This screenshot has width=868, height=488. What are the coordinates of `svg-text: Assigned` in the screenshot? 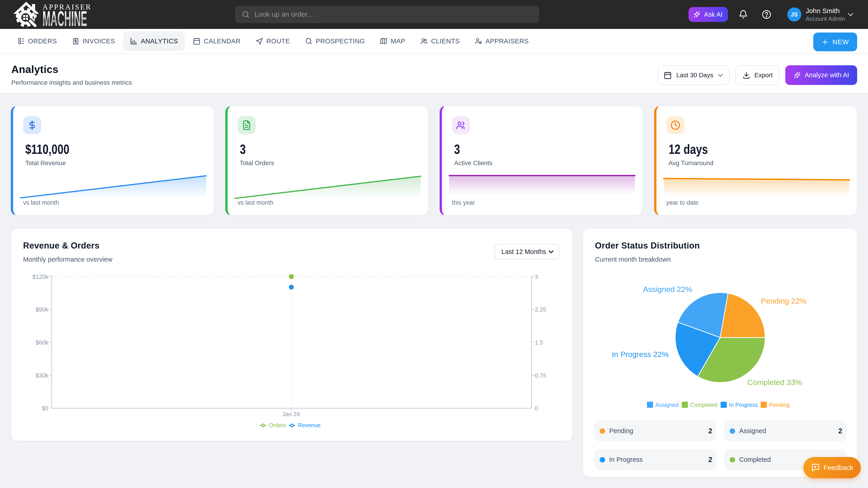 It's located at (667, 405).